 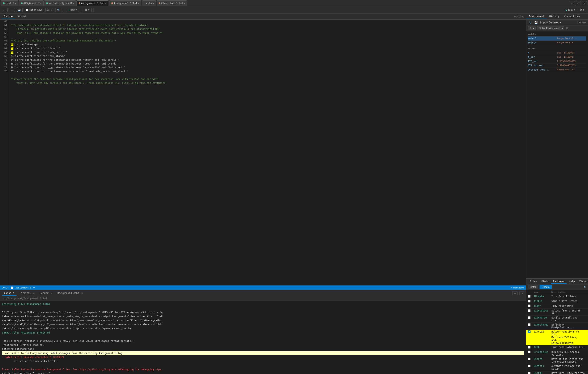 I want to click on tab-class-lab: Class Lab 3.Rmd ✕, so click(x=172, y=3).